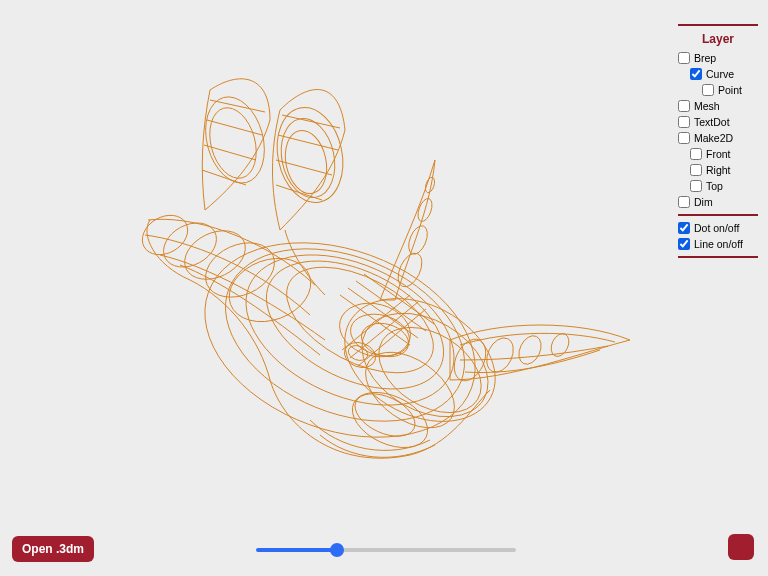 The height and width of the screenshot is (576, 768). Describe the element at coordinates (696, 154) in the screenshot. I see `layer-checkbox-front` at that location.